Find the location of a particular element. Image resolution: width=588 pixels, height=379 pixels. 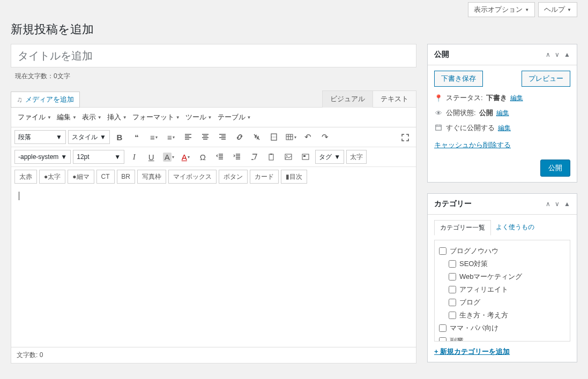

menu-tools: ツール▼ is located at coordinates (199, 117).